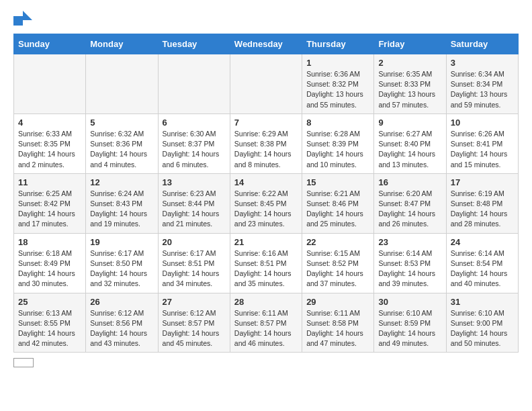 The image size is (532, 411). I want to click on day-cell: 17Sunrise: 6:19 AM Sunset: 8:48 PM Dayli…, so click(482, 203).